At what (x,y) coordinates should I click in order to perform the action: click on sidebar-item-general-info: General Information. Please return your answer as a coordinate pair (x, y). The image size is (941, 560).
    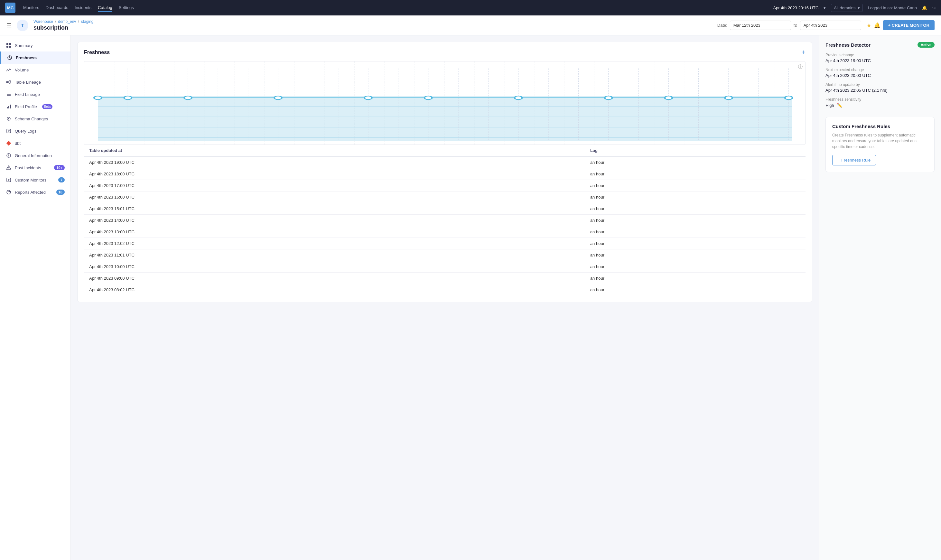
    Looking at the image, I should click on (35, 155).